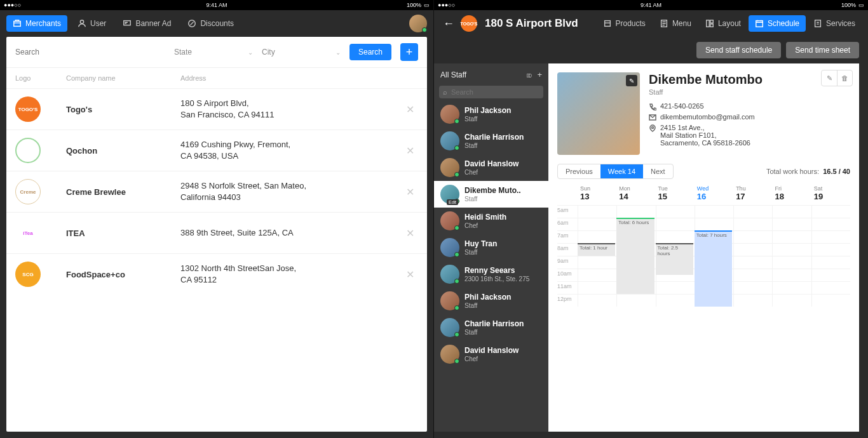 The width and height of the screenshot is (868, 438). What do you see at coordinates (409, 52) in the screenshot?
I see `add-merchant-button: +` at bounding box center [409, 52].